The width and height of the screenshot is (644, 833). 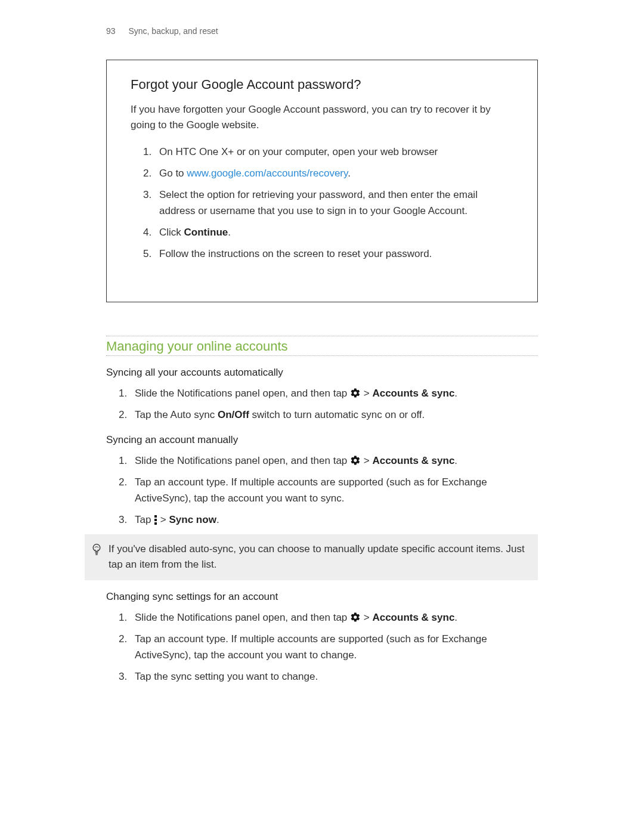 What do you see at coordinates (319, 557) in the screenshot?
I see `tip-text: If you've disabled auto-sync, you can ch…` at bounding box center [319, 557].